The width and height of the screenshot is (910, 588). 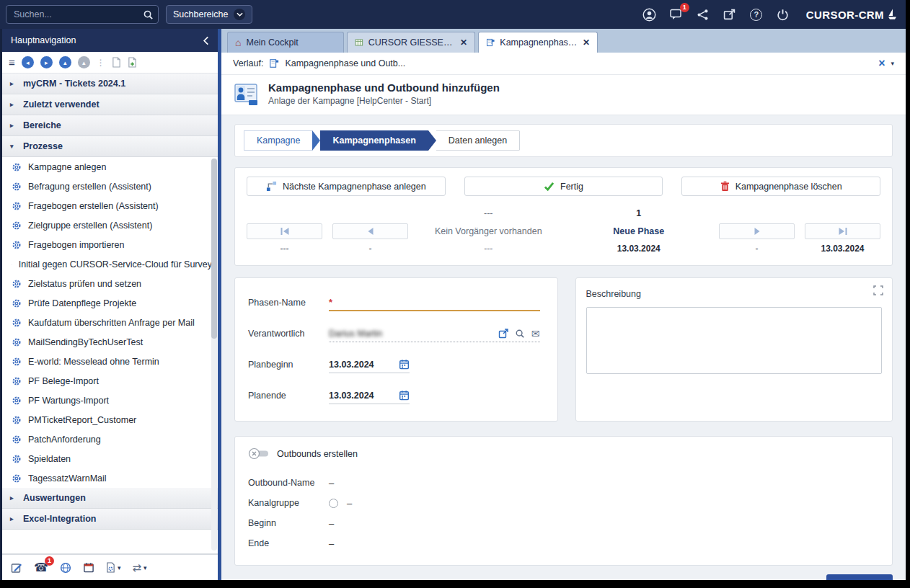 What do you see at coordinates (564, 186) in the screenshot?
I see `finish-button: Fertig` at bounding box center [564, 186].